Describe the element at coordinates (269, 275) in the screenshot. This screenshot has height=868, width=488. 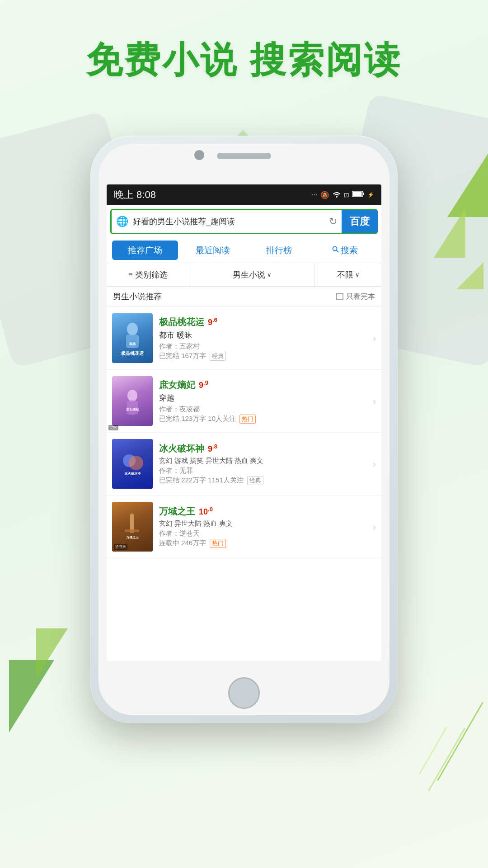
I see `filter-type-chevron: ∨` at that location.